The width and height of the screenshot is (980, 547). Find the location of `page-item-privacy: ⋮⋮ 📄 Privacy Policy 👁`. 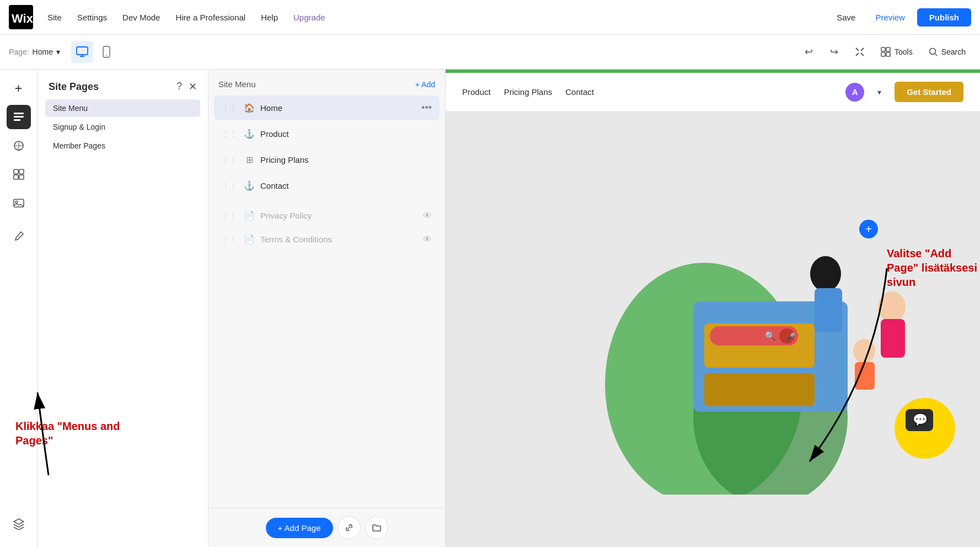

page-item-privacy: ⋮⋮ 📄 Privacy Policy 👁 is located at coordinates (326, 215).